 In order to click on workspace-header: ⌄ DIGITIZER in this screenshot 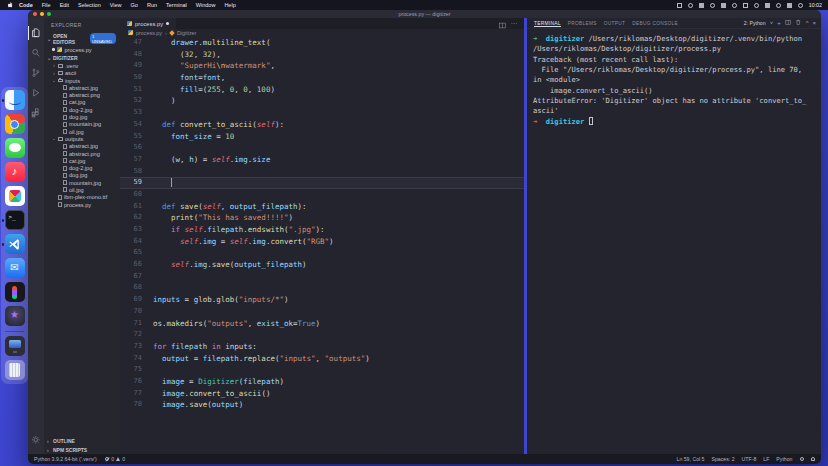, I will do `click(82, 58)`.